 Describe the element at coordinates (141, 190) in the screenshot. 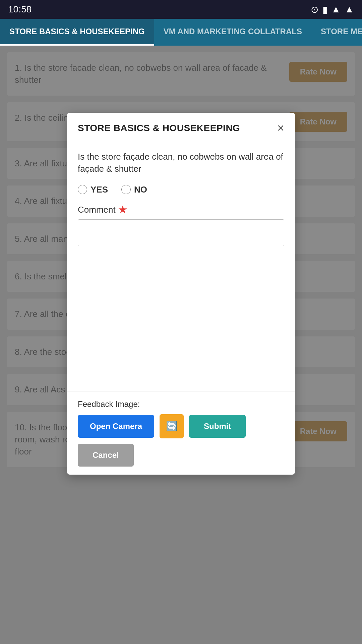

I see `no-label: NO` at that location.